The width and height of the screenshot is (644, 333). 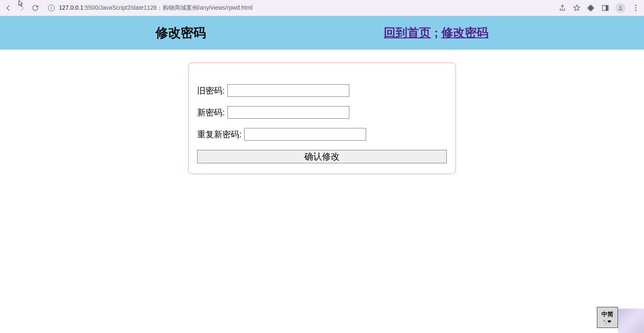 What do you see at coordinates (305, 134) in the screenshot?
I see `repeat-password-input` at bounding box center [305, 134].